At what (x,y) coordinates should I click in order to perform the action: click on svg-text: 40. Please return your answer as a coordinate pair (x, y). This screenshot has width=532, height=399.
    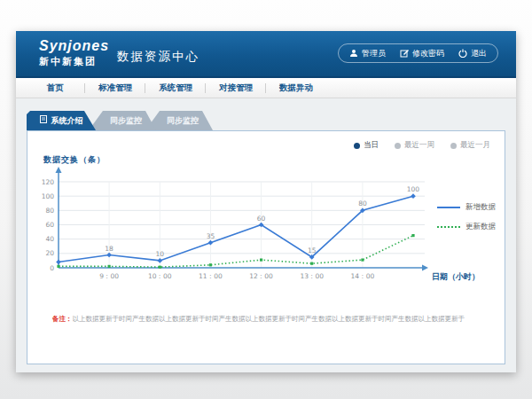
    Looking at the image, I should click on (50, 239).